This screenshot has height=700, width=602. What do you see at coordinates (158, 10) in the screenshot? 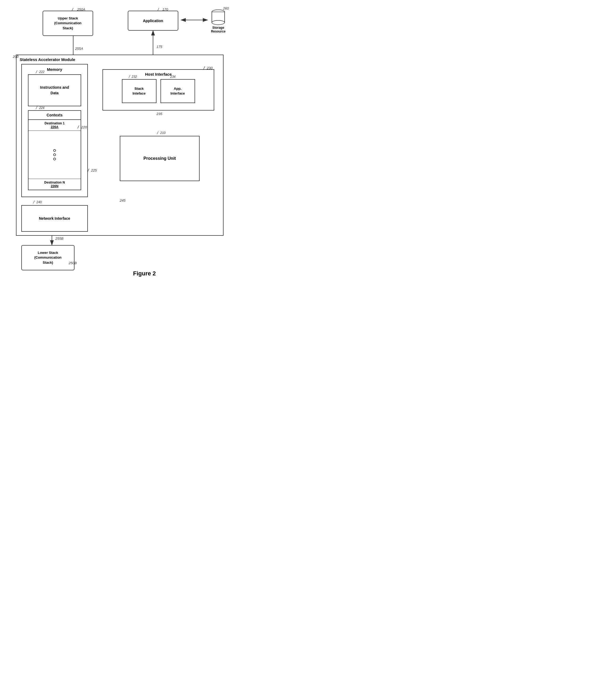
I see `ref-slash-170: /` at bounding box center [158, 10].